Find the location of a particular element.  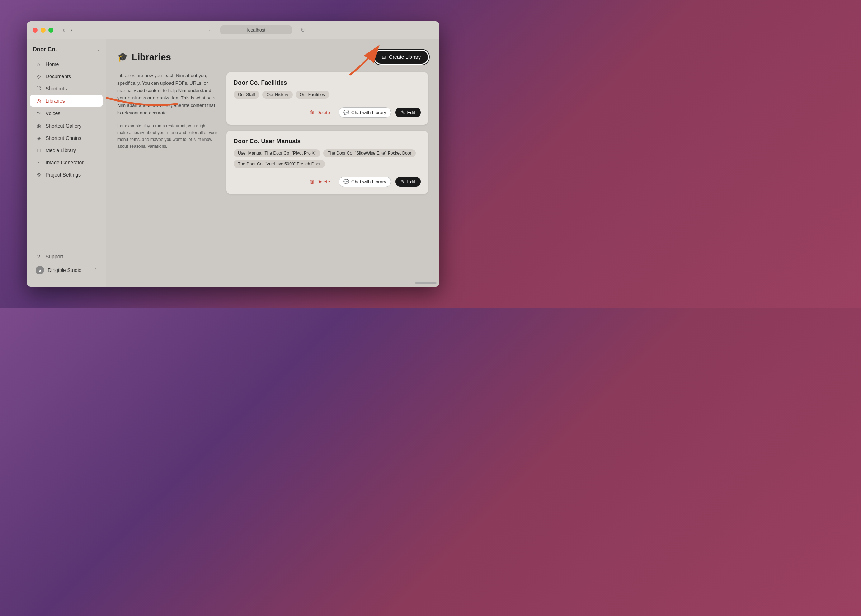

chat-user-manuals-button: 💬 Chat with Library is located at coordinates (365, 182).